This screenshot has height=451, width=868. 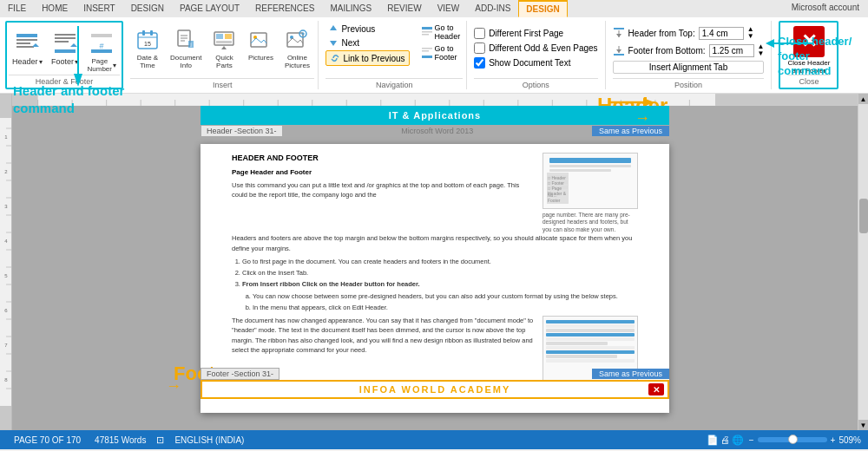 I want to click on quickparts-icon, so click(x=224, y=40).